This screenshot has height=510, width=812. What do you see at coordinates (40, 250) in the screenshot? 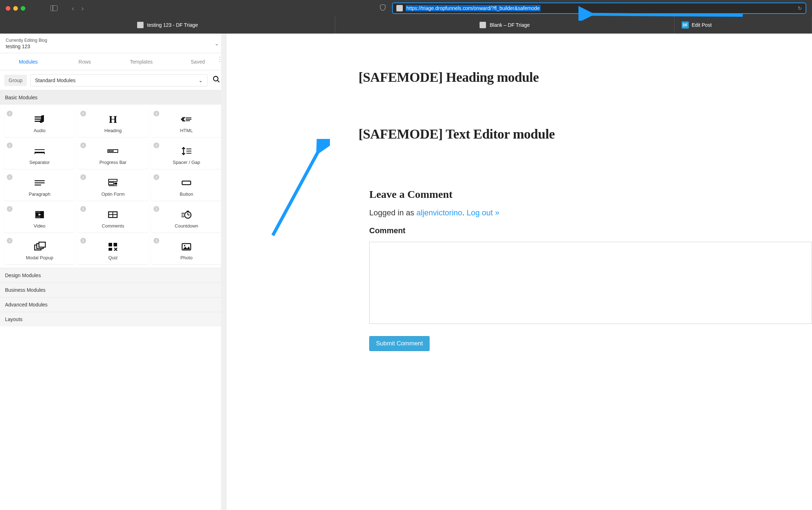
I see `module-modal-popup: i Modal Popup` at bounding box center [40, 250].